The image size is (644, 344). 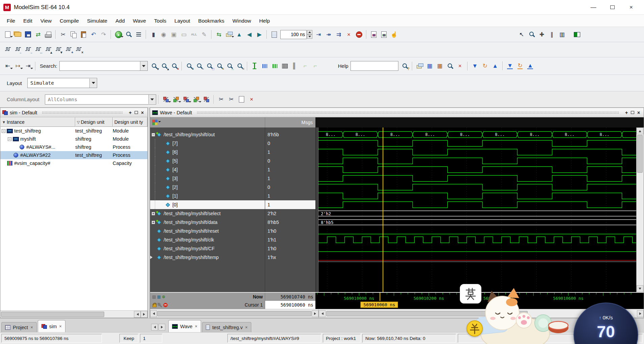 I want to click on column-header-design-unit: ▽ Design unit, so click(x=94, y=122).